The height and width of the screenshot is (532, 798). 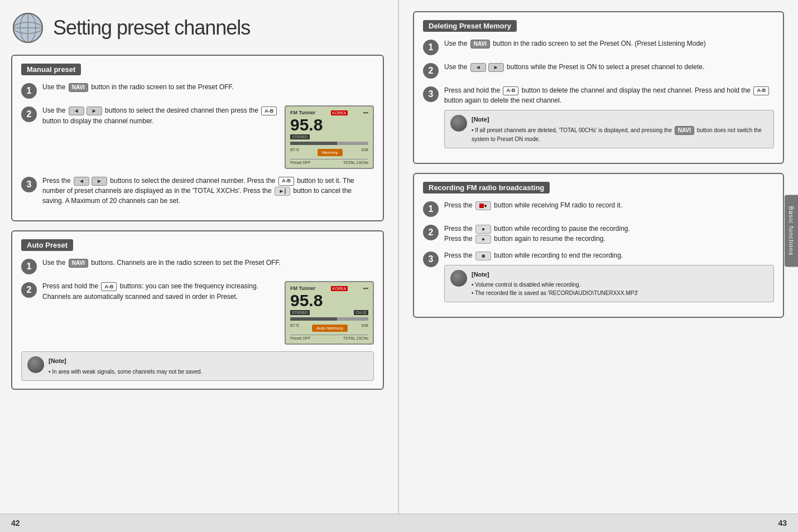 What do you see at coordinates (555, 284) in the screenshot?
I see `rec-note-line1: • Volume control is disabled while recor…` at bounding box center [555, 284].